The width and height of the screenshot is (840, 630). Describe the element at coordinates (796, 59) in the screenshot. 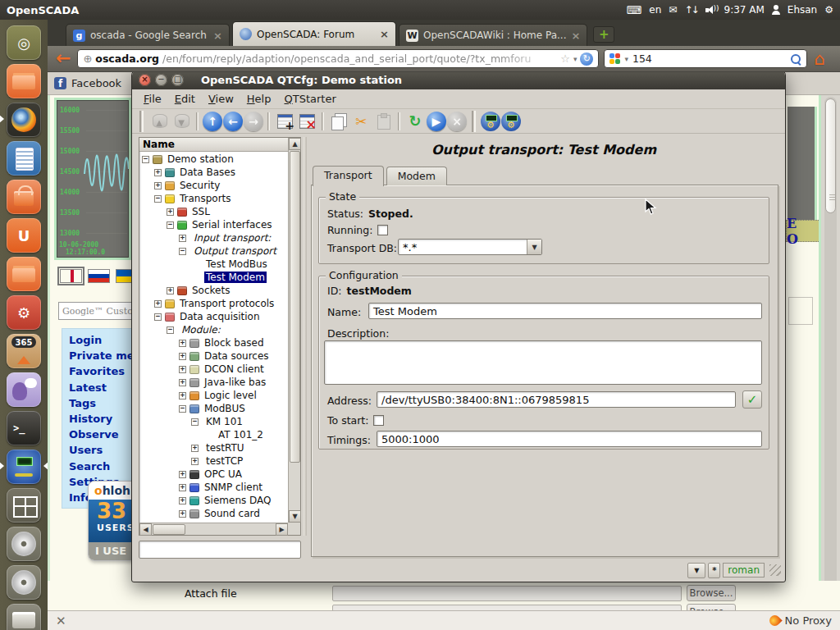

I see `search-icon` at that location.